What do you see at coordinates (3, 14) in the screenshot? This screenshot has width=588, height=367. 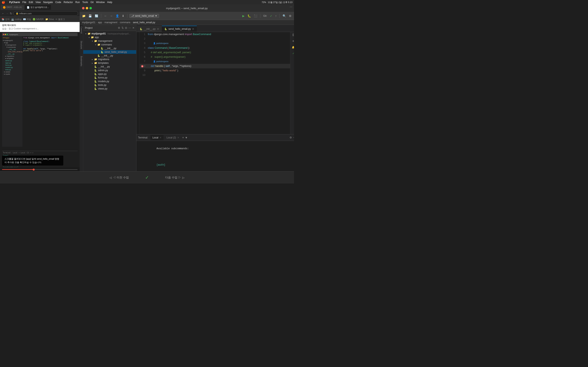 I see `nav-back: ←` at bounding box center [3, 14].